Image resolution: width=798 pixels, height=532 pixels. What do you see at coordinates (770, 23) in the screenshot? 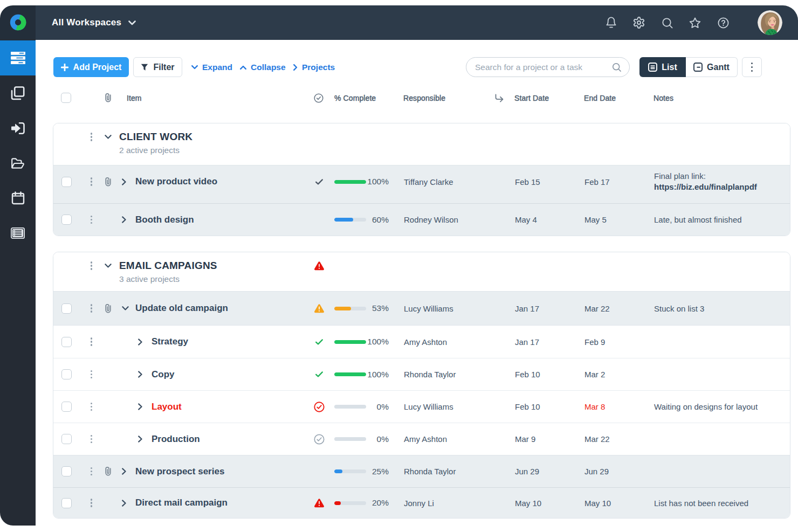
I see `avatar` at bounding box center [770, 23].